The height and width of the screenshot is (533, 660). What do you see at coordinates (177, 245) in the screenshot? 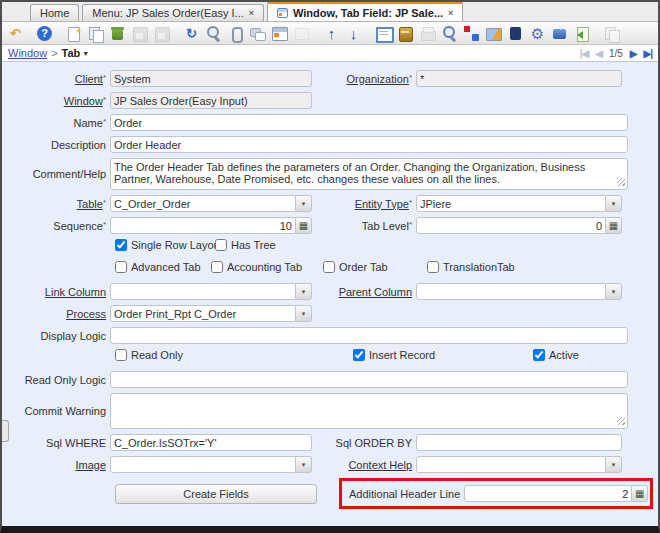
I see `single-row-layout-label: Single Row Layout` at bounding box center [177, 245].